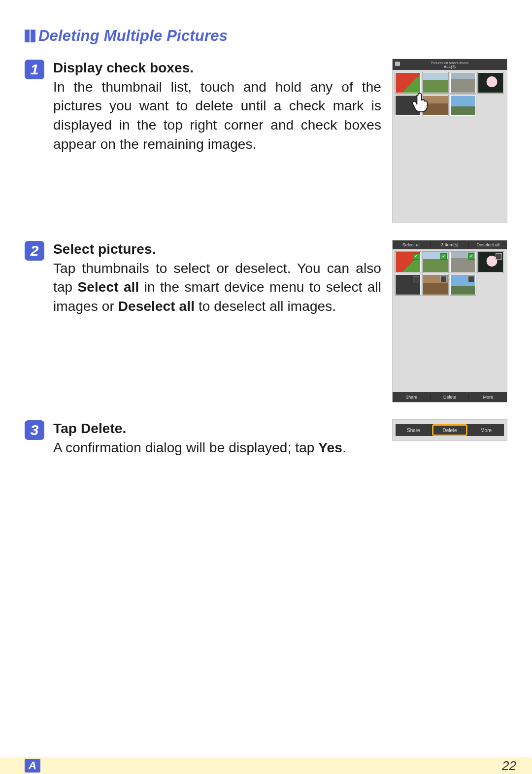 This screenshot has height=774, width=532. I want to click on step-number: 2, so click(34, 251).